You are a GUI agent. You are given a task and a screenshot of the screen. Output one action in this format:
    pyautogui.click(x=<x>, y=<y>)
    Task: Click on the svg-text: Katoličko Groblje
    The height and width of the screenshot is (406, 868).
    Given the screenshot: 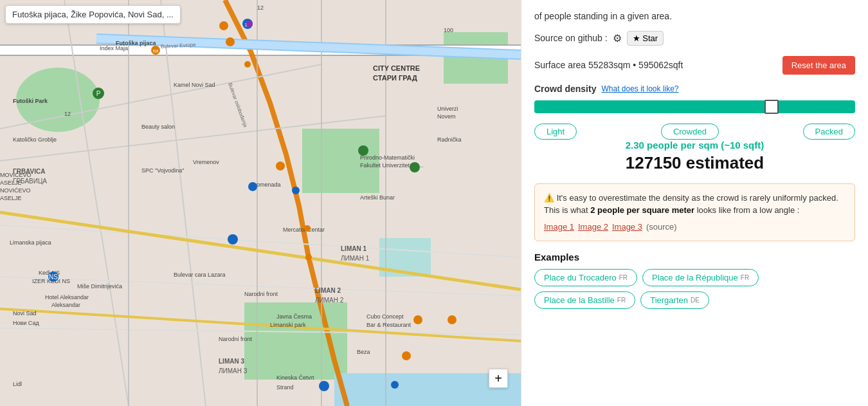 What is the action you would take?
    pyautogui.click(x=35, y=140)
    